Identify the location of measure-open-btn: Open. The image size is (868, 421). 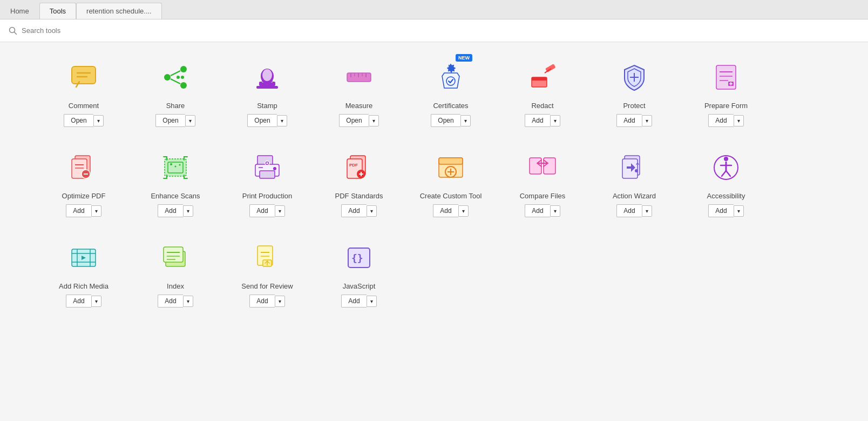
(354, 121).